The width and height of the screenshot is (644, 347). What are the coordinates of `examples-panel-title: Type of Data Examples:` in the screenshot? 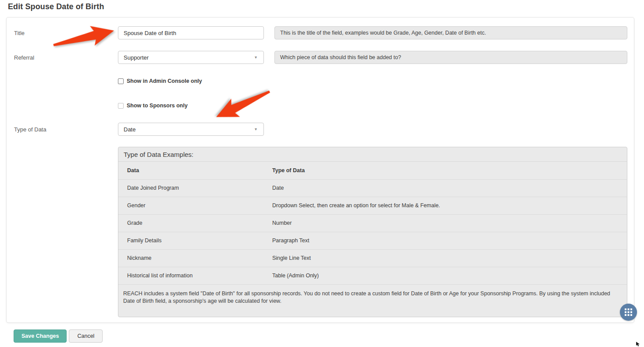 It's located at (373, 154).